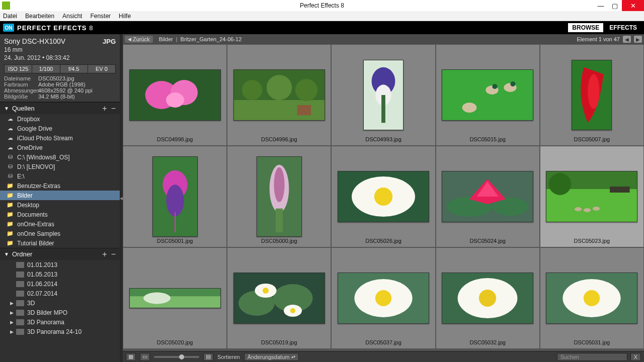  What do you see at coordinates (488, 298) in the screenshot?
I see `thumbnail-cell: DSC05032.jpg` at bounding box center [488, 298].